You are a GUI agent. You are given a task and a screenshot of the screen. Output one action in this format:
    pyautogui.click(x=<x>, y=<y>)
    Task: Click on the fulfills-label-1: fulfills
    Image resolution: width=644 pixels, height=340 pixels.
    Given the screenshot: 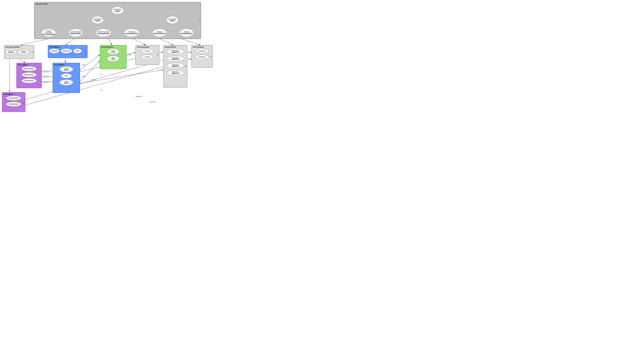 What is the action you would take?
    pyautogui.click(x=84, y=65)
    